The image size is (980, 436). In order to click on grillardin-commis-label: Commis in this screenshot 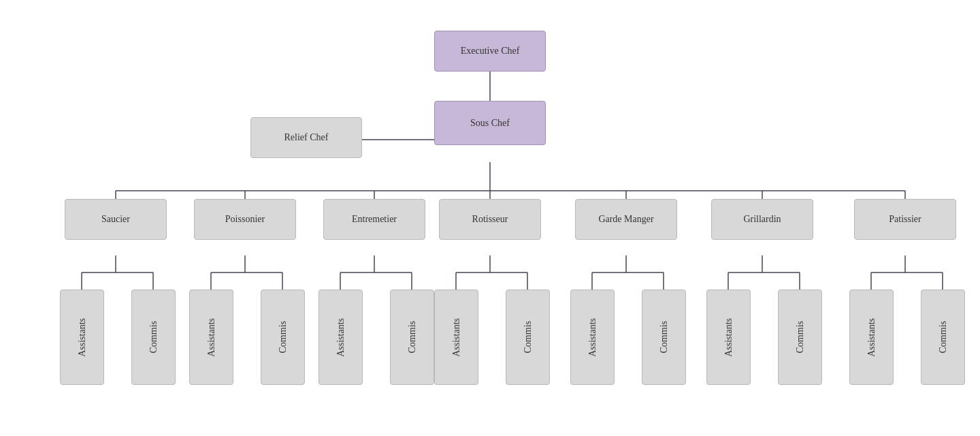, I will do `click(800, 337)`.